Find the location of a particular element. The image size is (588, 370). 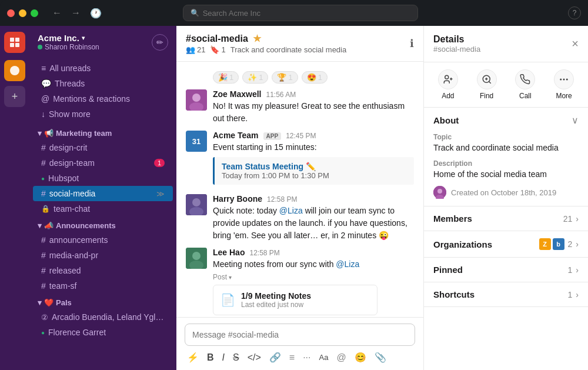

more-formatting-button: ··· is located at coordinates (307, 358).